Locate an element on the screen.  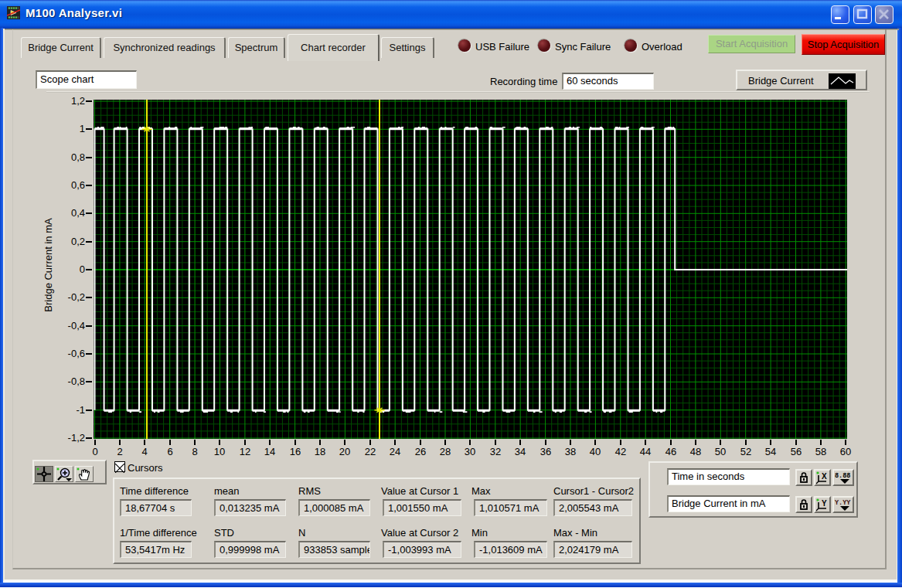
svg-text: 8.88 is located at coordinates (842, 476).